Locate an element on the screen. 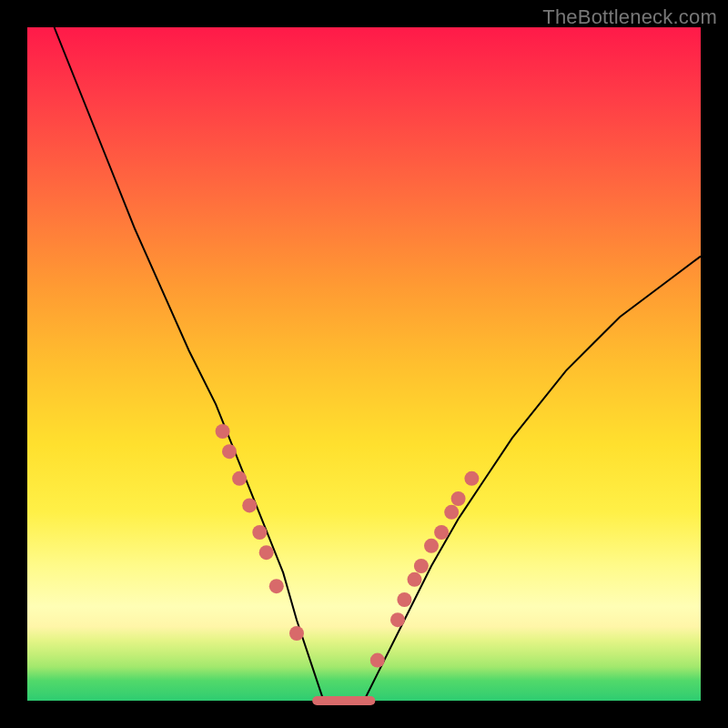 This screenshot has height=728, width=728. watermark-text: TheBottleneck.com is located at coordinates (630, 17).